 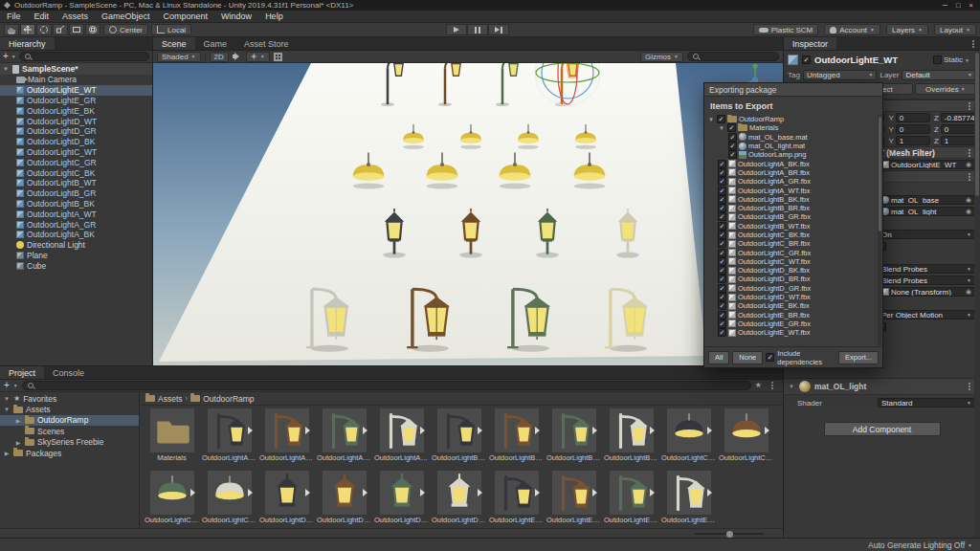 I want to click on hierarchy-item-directional-light: Directional Light, so click(x=77, y=245).